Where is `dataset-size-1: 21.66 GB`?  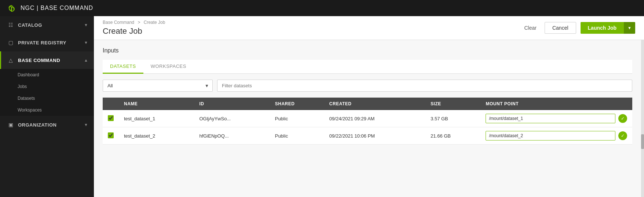
dataset-size-1: 21.66 GB is located at coordinates (453, 136).